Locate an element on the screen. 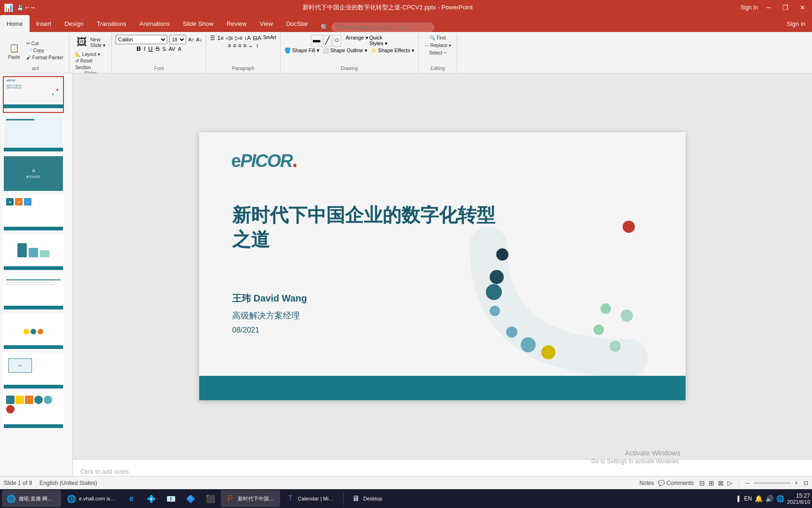  slide-thumb-2: · · · is located at coordinates (33, 134).